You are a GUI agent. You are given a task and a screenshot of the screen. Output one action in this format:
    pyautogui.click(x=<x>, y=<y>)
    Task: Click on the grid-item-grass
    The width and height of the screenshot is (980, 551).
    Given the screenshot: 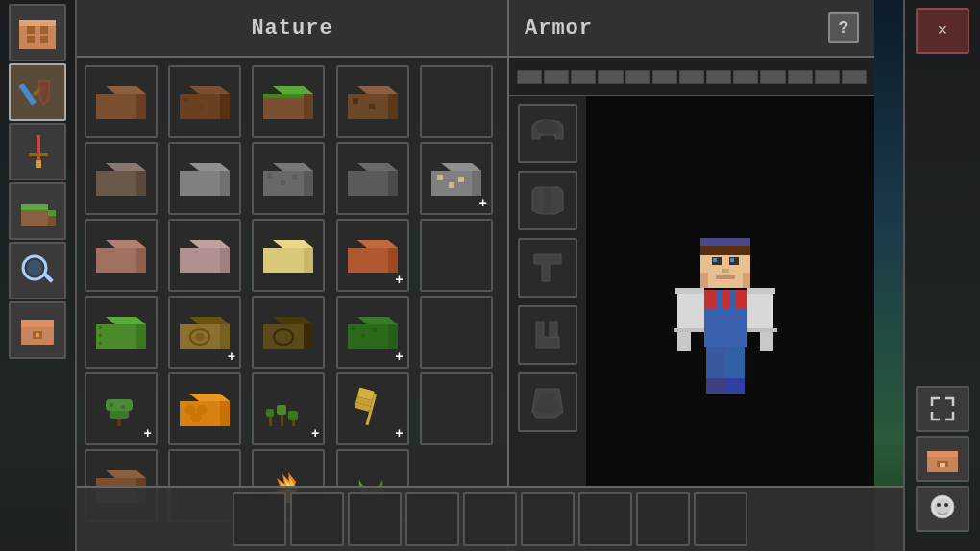 What is the action you would take?
    pyautogui.click(x=288, y=102)
    